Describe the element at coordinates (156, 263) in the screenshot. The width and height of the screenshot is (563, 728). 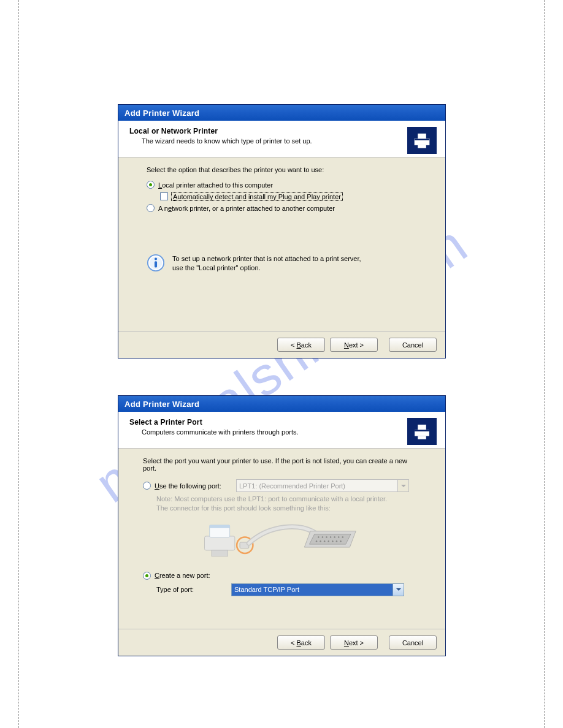
I see `info-icon` at that location.